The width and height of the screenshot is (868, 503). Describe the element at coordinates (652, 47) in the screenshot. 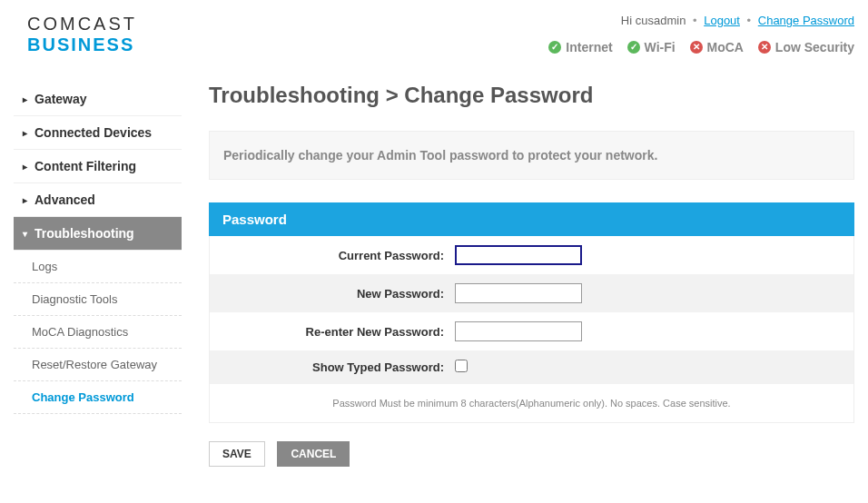

I see `status-wifi: ✓ Wi-Fi` at that location.